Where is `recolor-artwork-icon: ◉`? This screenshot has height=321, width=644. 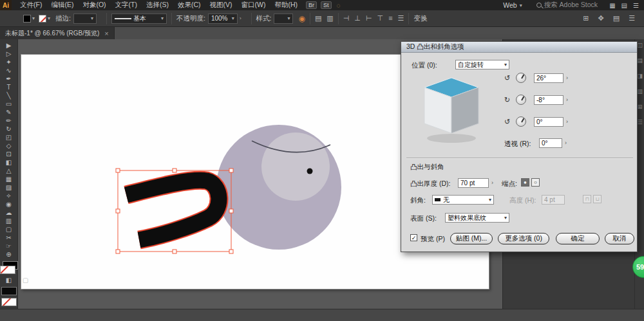
recolor-artwork-icon: ◉ is located at coordinates (301, 19).